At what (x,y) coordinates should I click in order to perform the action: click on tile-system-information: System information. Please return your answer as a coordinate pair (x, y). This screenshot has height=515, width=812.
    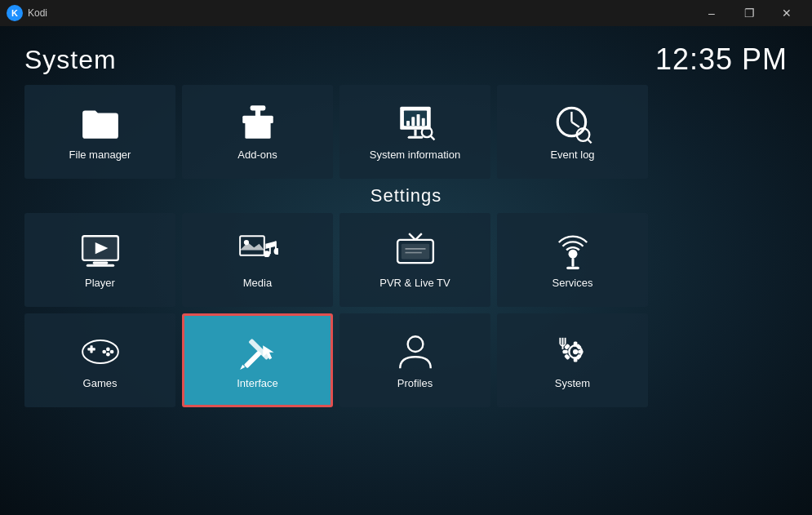
    Looking at the image, I should click on (415, 132).